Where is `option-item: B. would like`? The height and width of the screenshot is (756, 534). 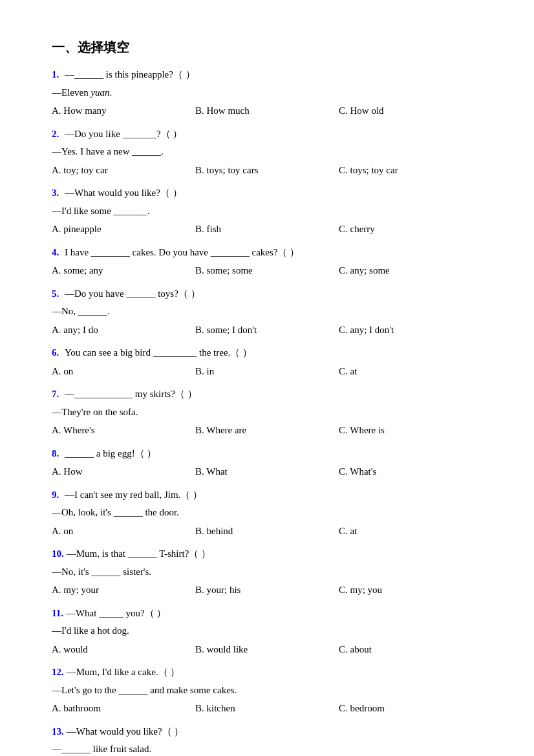
option-item: B. would like is located at coordinates (267, 650).